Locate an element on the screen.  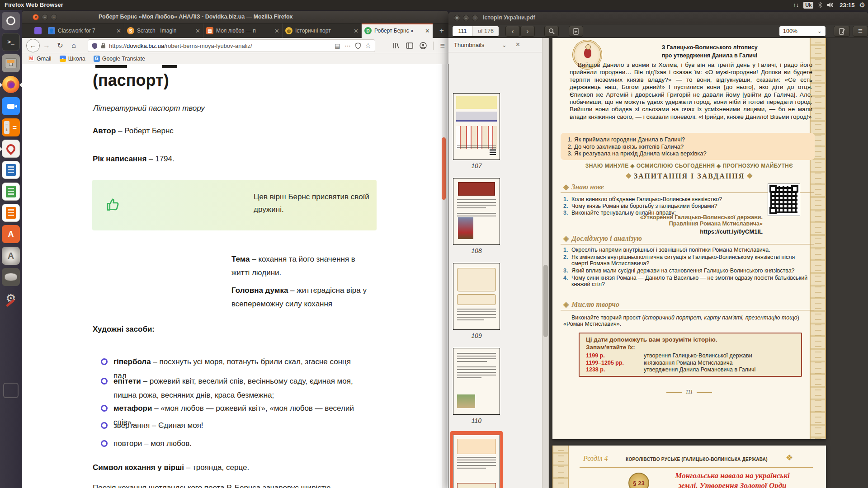
next-page-button: › is located at coordinates (528, 31).